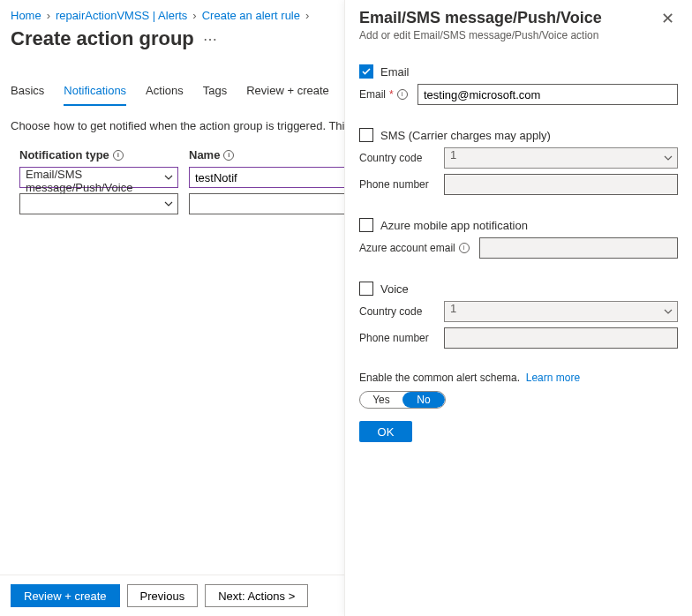  What do you see at coordinates (386, 432) in the screenshot?
I see `ok-button: OK` at bounding box center [386, 432].